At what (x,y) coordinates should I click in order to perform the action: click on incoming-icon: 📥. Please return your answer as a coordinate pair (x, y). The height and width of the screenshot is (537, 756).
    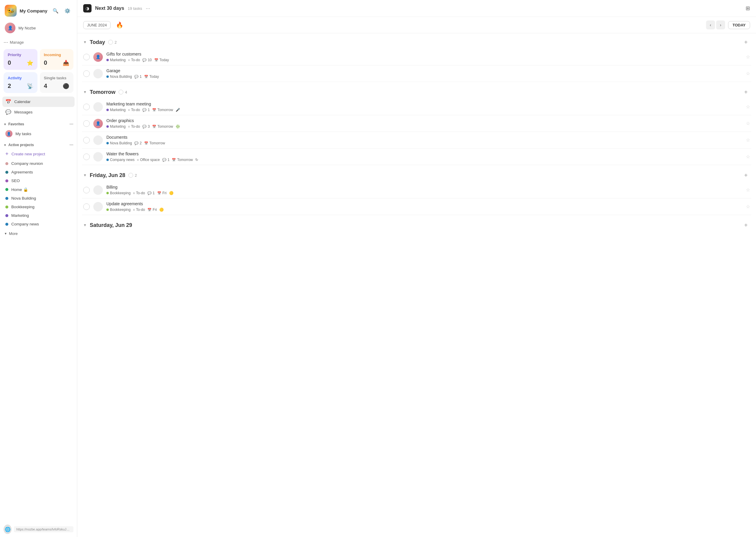
    Looking at the image, I should click on (66, 63).